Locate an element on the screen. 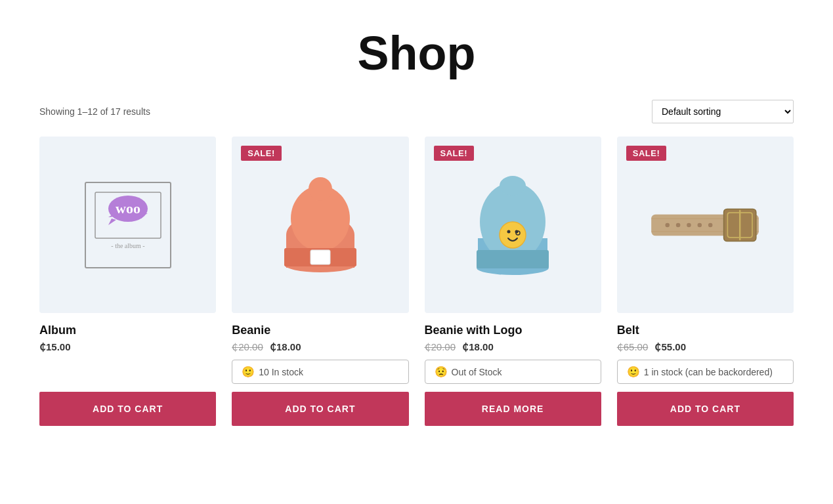 This screenshot has width=833, height=504. product-name-beanie-logo: Beanie with Logo is located at coordinates (513, 331).